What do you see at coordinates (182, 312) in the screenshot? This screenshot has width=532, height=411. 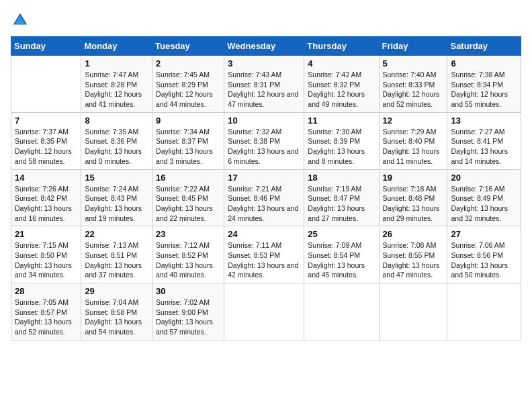 I see `sunset-text: Sunset: 9:00 PM` at bounding box center [182, 312].